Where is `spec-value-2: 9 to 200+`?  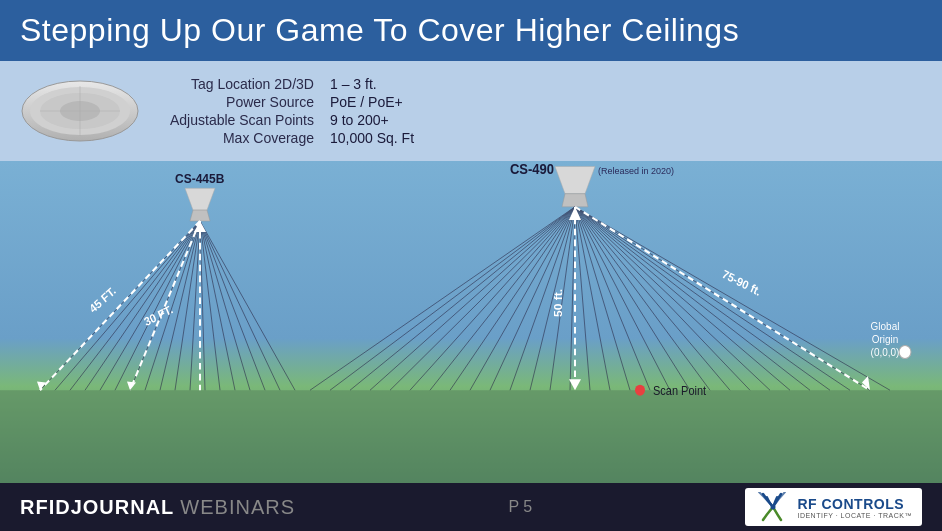 spec-value-2: 9 to 200+ is located at coordinates (372, 120).